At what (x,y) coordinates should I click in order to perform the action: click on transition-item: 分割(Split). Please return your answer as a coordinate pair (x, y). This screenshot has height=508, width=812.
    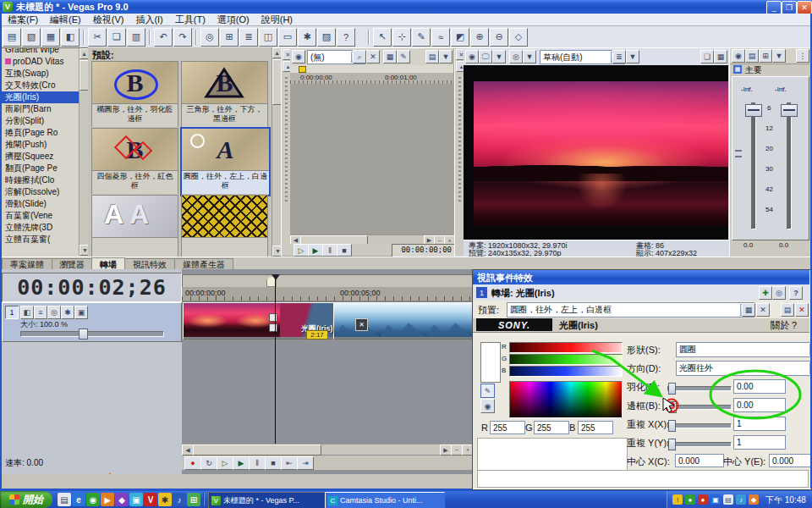
    Looking at the image, I should click on (41, 121).